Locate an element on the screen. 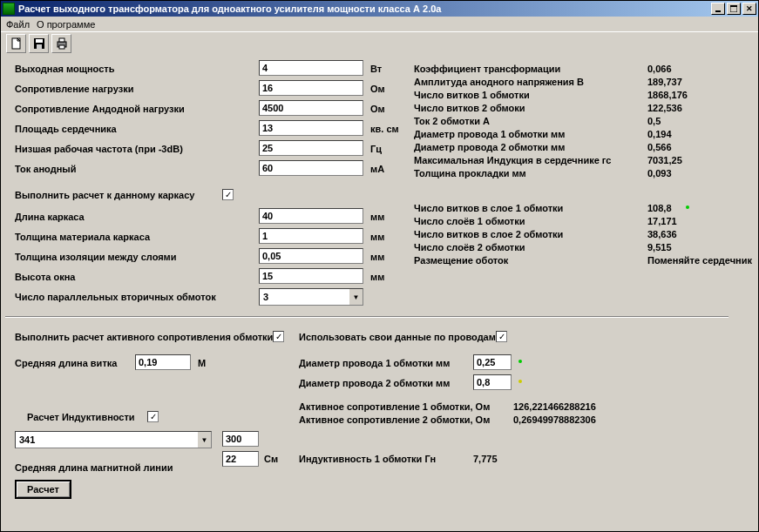 The width and height of the screenshot is (759, 532). unit-frame-len: мм is located at coordinates (377, 217).